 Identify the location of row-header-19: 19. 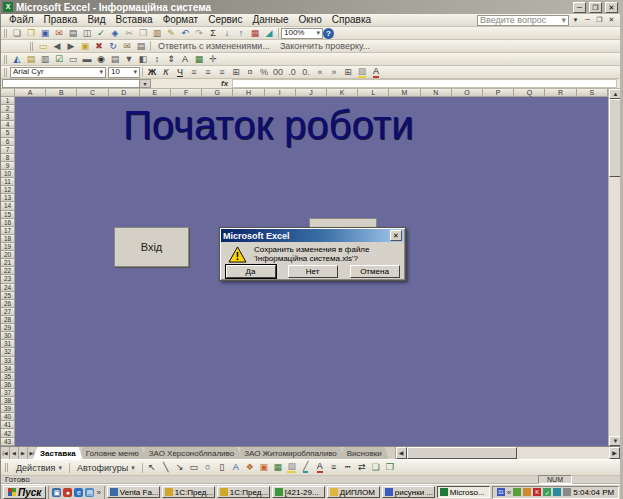
(8, 247).